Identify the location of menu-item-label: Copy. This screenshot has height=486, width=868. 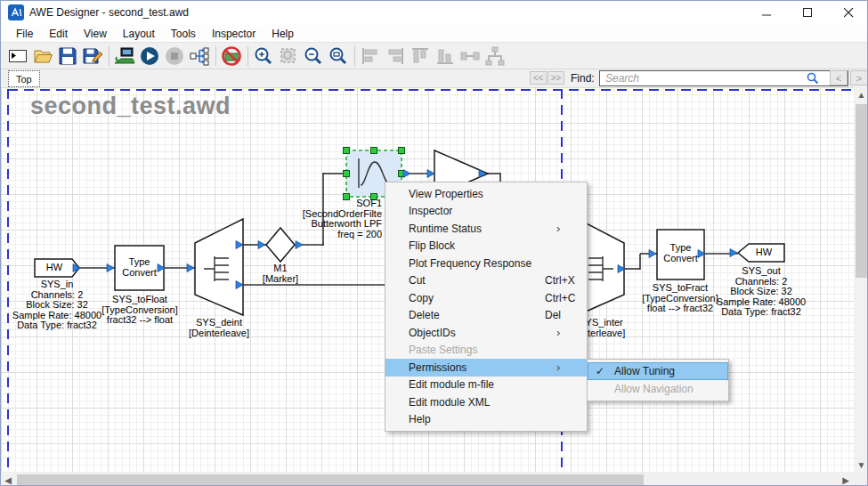
(421, 298).